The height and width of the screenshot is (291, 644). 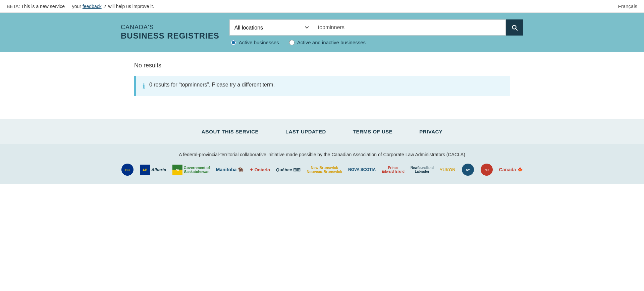 I want to click on main-content: No results ℹ 0 results for “topminners”.…, so click(x=322, y=85).